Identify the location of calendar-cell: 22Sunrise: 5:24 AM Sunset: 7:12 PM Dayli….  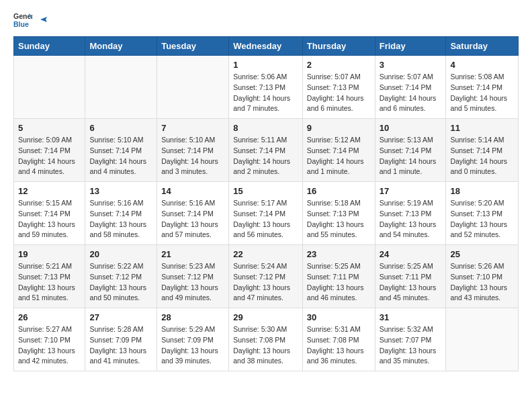
(266, 277).